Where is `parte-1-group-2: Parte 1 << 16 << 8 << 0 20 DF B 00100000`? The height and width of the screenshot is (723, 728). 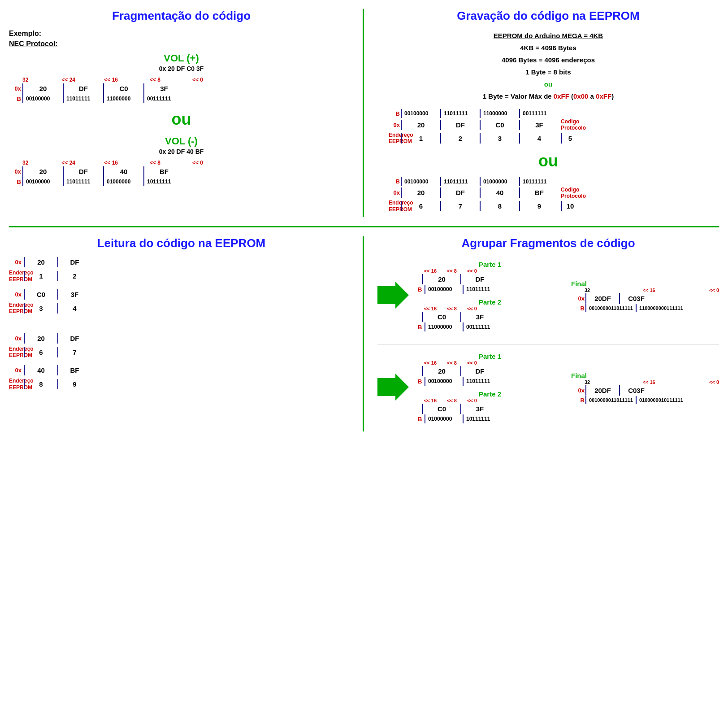
parte-1-group-2: Parte 1 << 16 << 8 << 0 20 DF B 00100000 is located at coordinates (490, 369).